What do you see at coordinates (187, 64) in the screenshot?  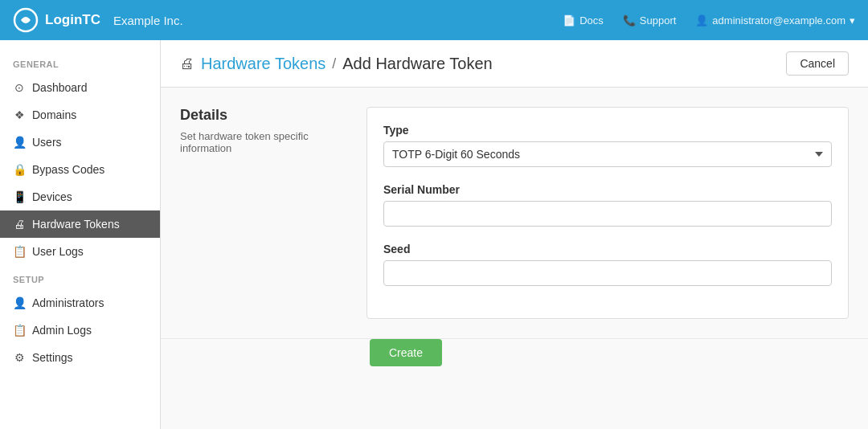 I see `breadcrumb-icon: 🖨` at bounding box center [187, 64].